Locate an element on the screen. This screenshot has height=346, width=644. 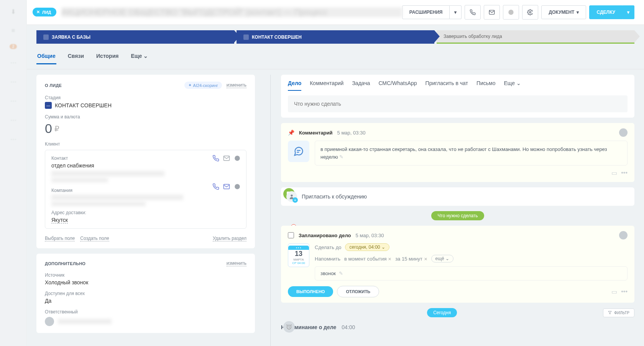
deal-dropdown: ▾ is located at coordinates (629, 12).